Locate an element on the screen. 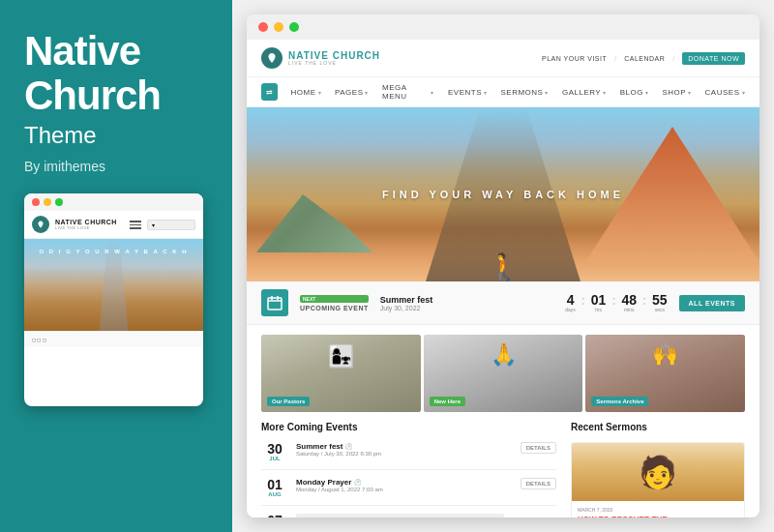  desktop-dot-green is located at coordinates (294, 27).